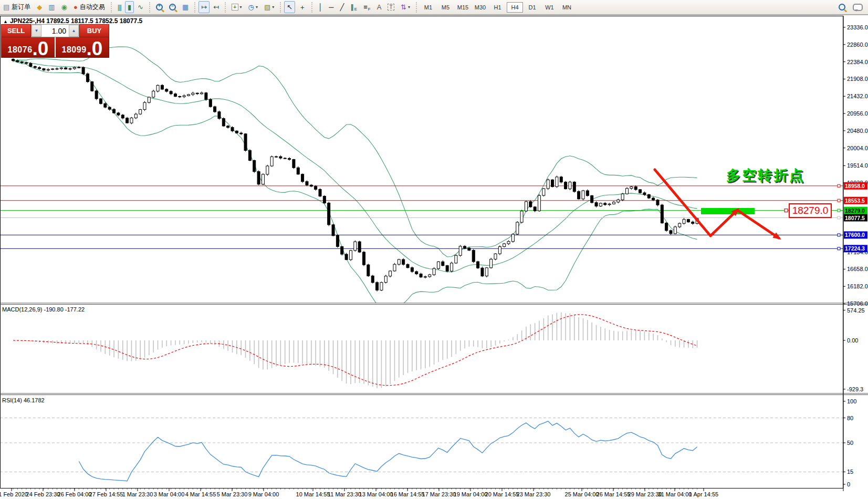 The image size is (868, 499). I want to click on buy-price-int: 18099, so click(75, 50).